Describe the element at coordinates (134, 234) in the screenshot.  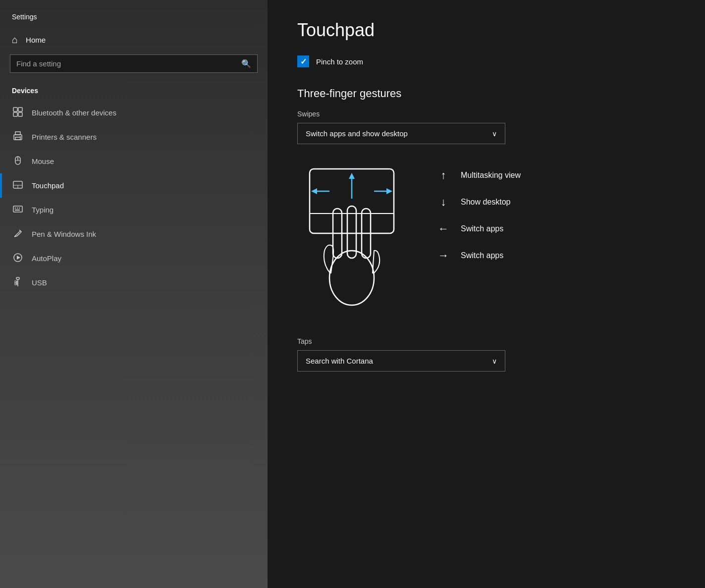
I see `sidebar-item-pen: Pen & Windows Ink` at that location.